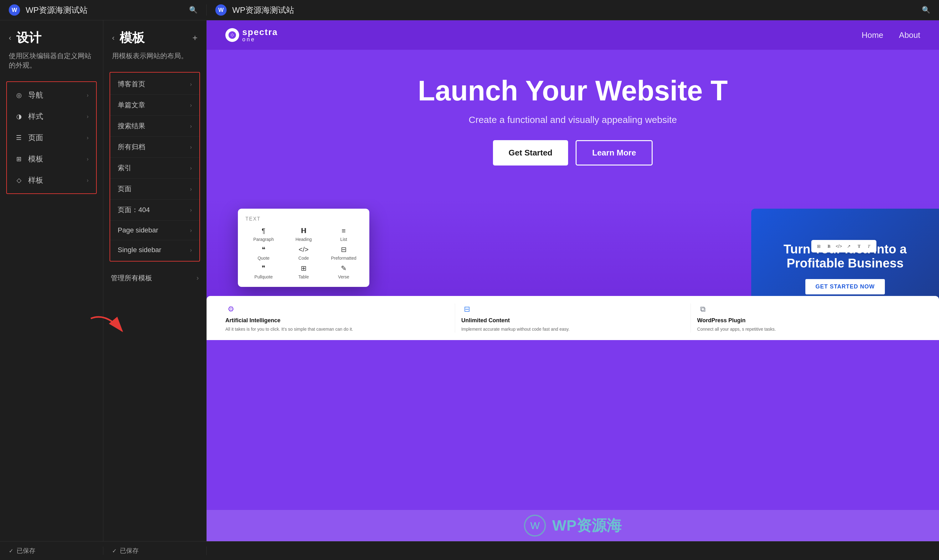 This screenshot has height=560, width=939. I want to click on quote-label: Quote, so click(264, 258).